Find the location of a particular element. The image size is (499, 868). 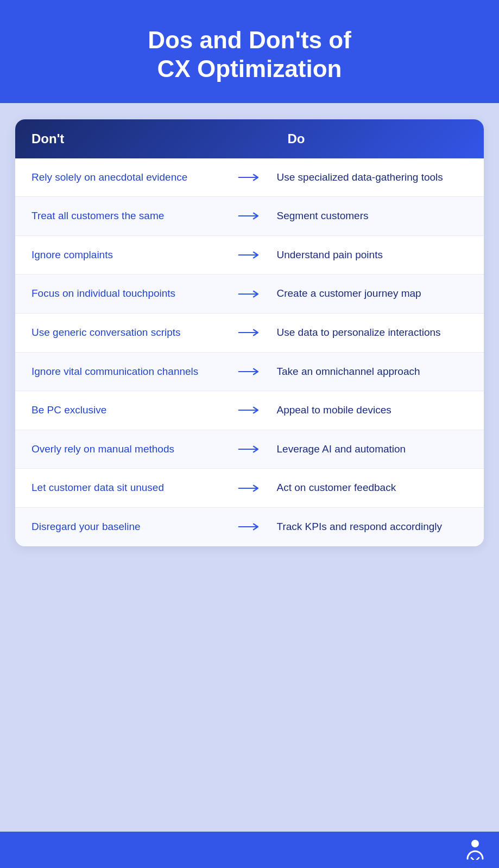

do-cell: Use specialized data-gathering tools is located at coordinates (370, 178).